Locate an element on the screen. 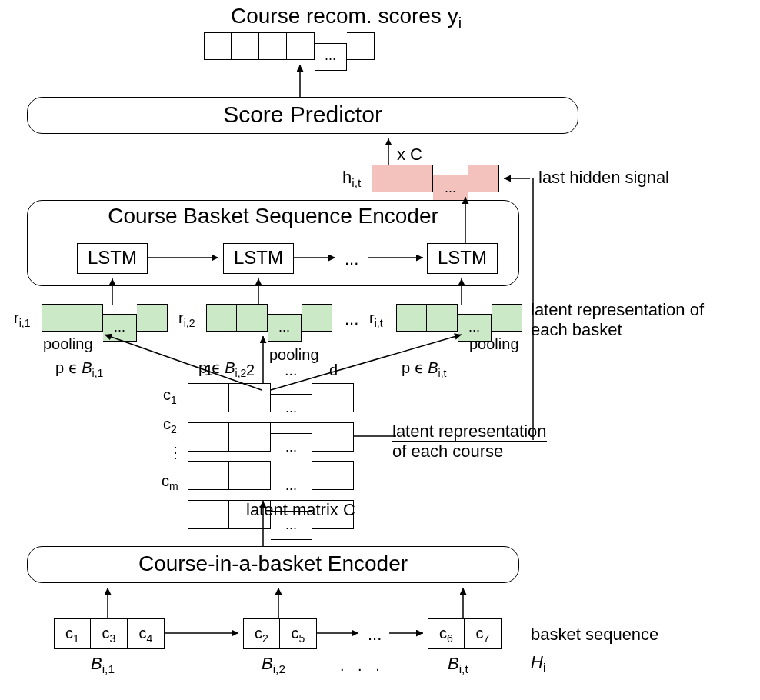 The height and width of the screenshot is (700, 760). basket-encoder-box: Course-in-a-basket Encoder is located at coordinates (273, 565).